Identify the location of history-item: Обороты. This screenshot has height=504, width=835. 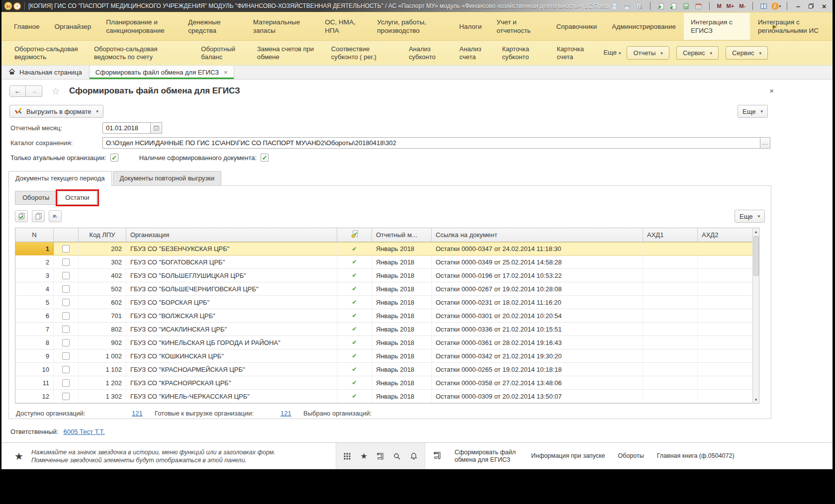
(631, 456).